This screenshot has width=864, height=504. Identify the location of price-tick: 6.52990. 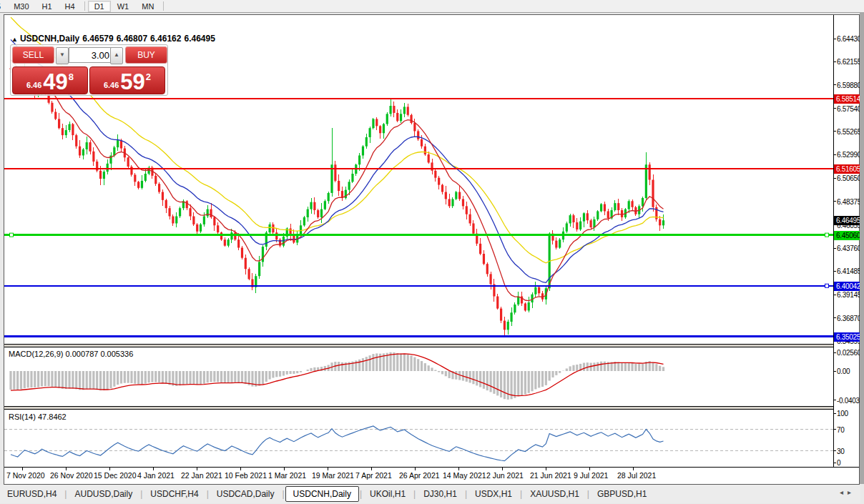
(849, 154).